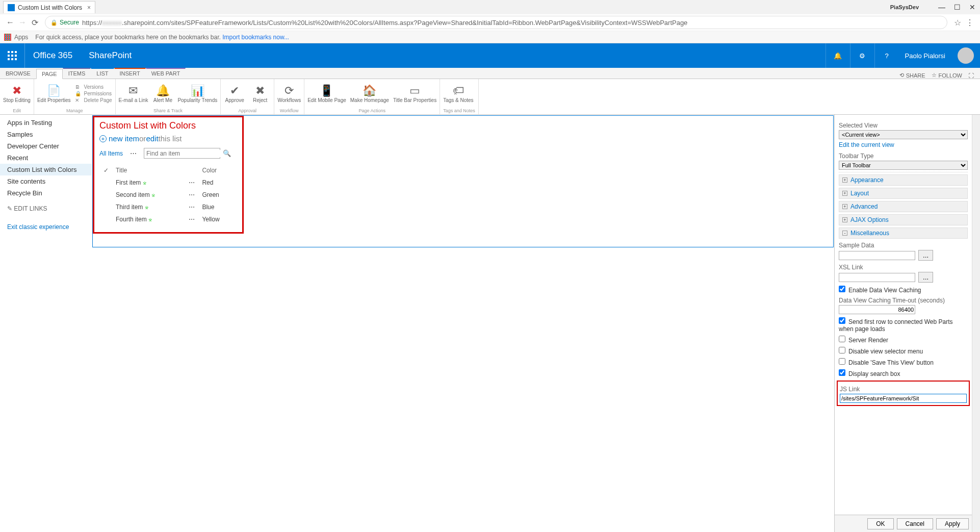 This screenshot has width=980, height=532. Describe the element at coordinates (16, 37) in the screenshot. I see `apps-button: Apps` at that location.